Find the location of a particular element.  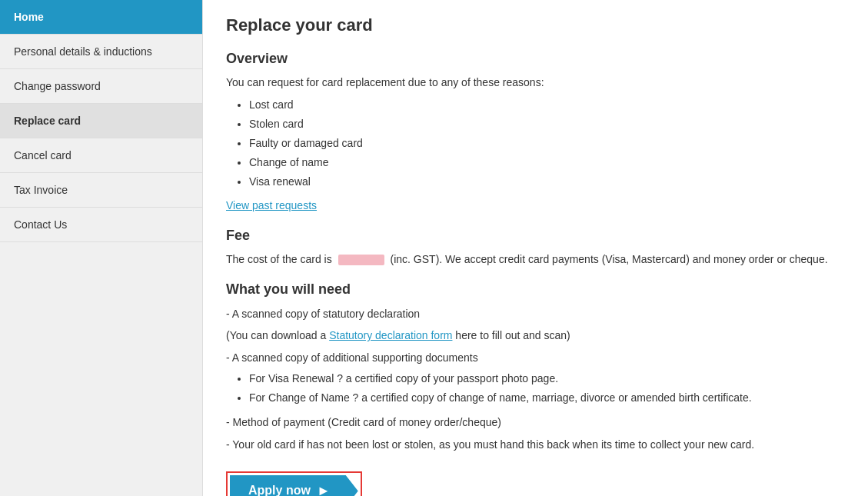

sidebar-item-change-password: Change password is located at coordinates (101, 86).